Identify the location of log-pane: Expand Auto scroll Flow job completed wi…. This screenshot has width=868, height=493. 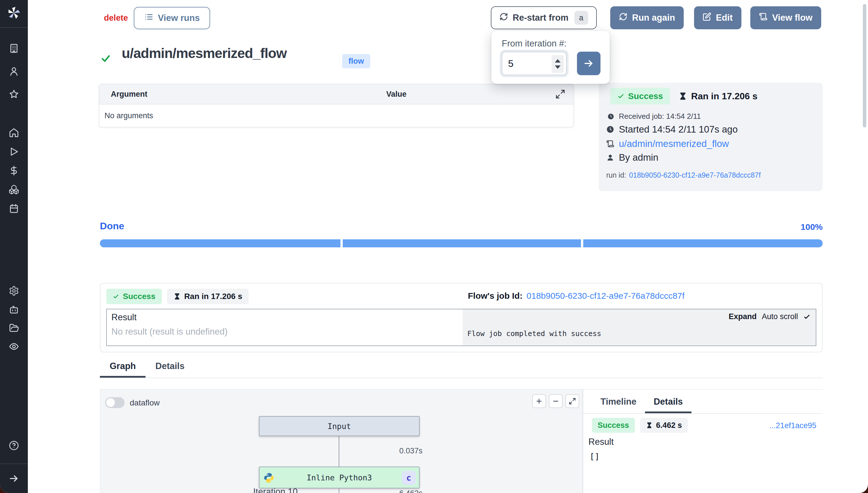
(639, 327).